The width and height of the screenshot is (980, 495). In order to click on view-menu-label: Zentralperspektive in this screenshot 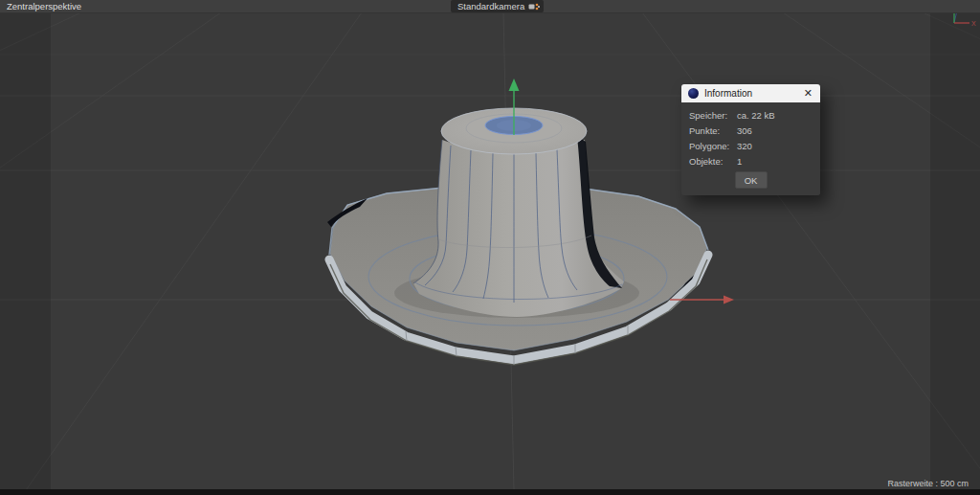, I will do `click(44, 6)`.